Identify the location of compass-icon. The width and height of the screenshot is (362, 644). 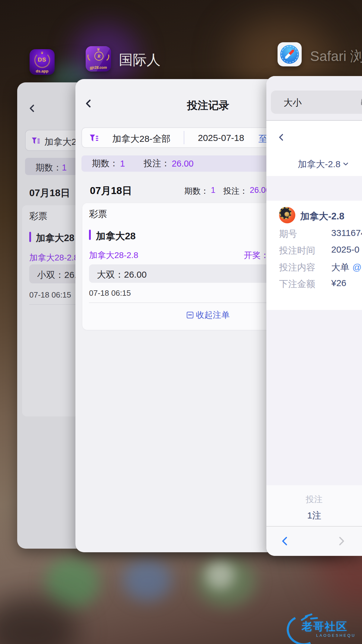
(290, 54).